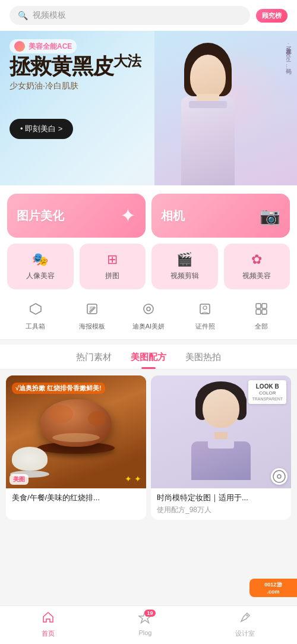  I want to click on feature-btn-collage: ⊞ 拼图, so click(113, 266).